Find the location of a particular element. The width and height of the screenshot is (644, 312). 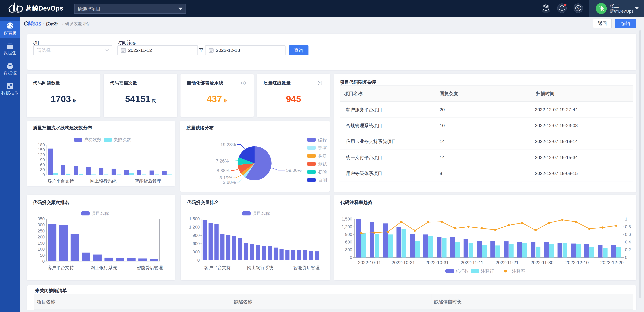

svg-text: 0.6 is located at coordinates (628, 234).